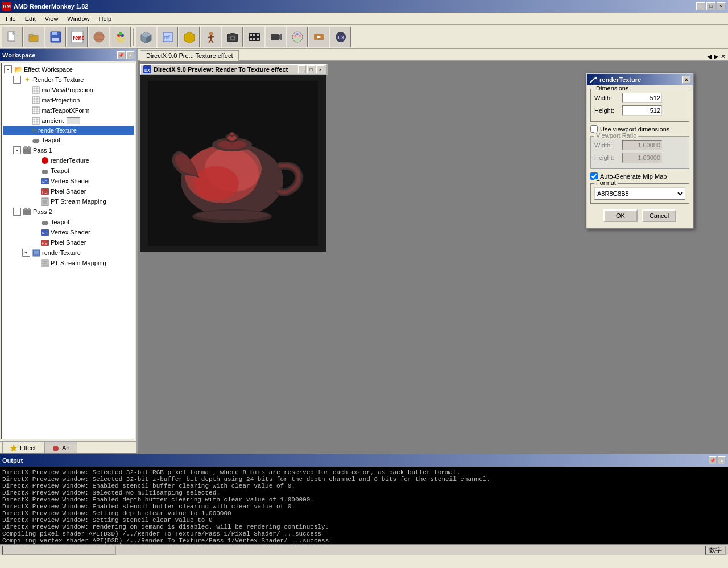 The width and height of the screenshot is (728, 568). What do you see at coordinates (14, 448) in the screenshot?
I see `effect-tab-icon` at bounding box center [14, 448].